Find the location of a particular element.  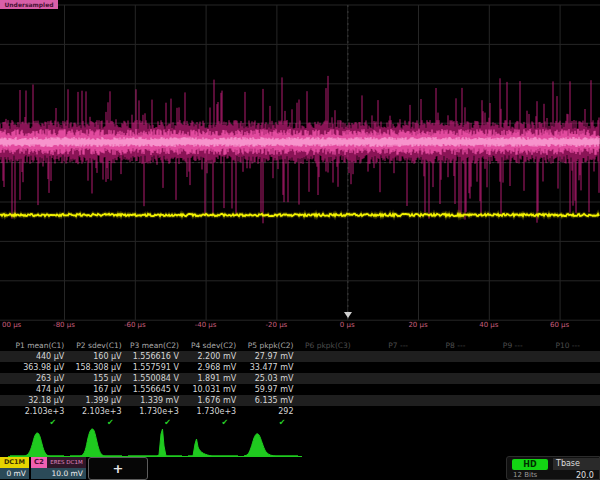

measure-value-cell: 167 µV is located at coordinates (96, 390).